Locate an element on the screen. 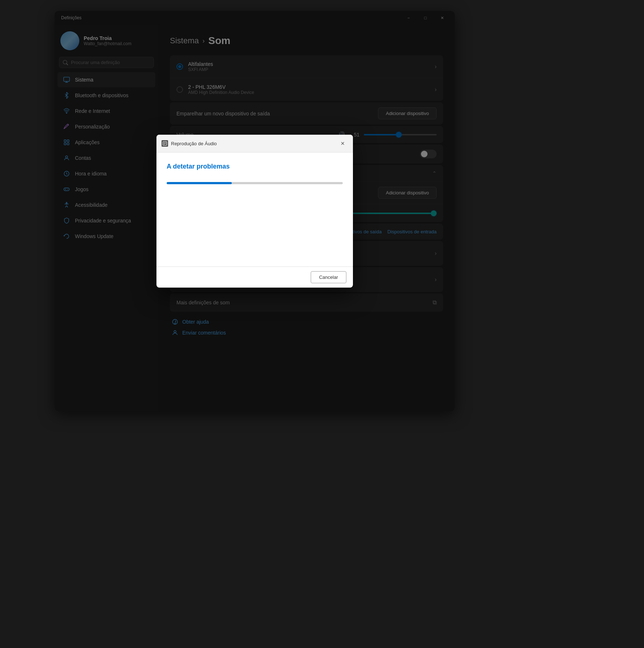  progress-bar-fill is located at coordinates (199, 183).